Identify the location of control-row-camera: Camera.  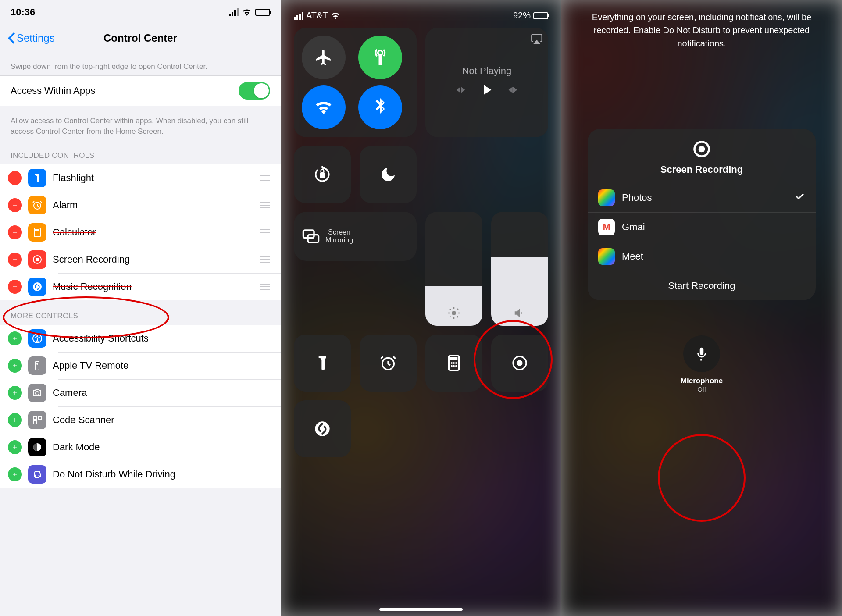
(140, 393).